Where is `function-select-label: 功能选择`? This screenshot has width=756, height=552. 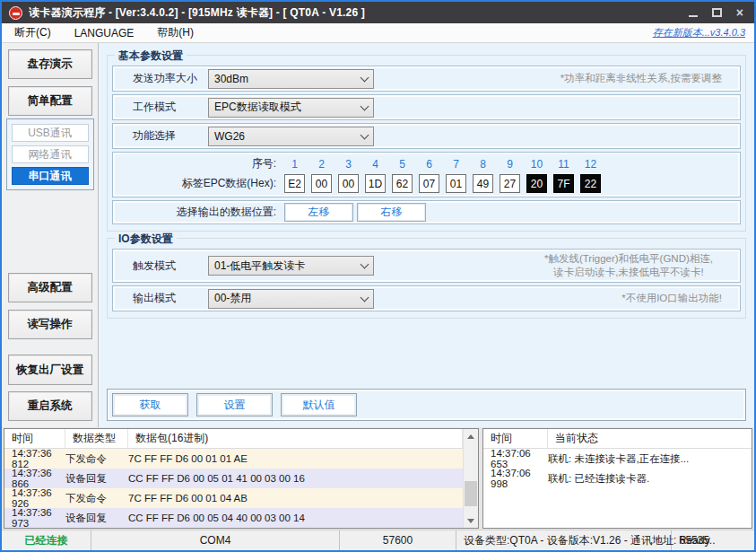 function-select-label: 功能选择 is located at coordinates (163, 136).